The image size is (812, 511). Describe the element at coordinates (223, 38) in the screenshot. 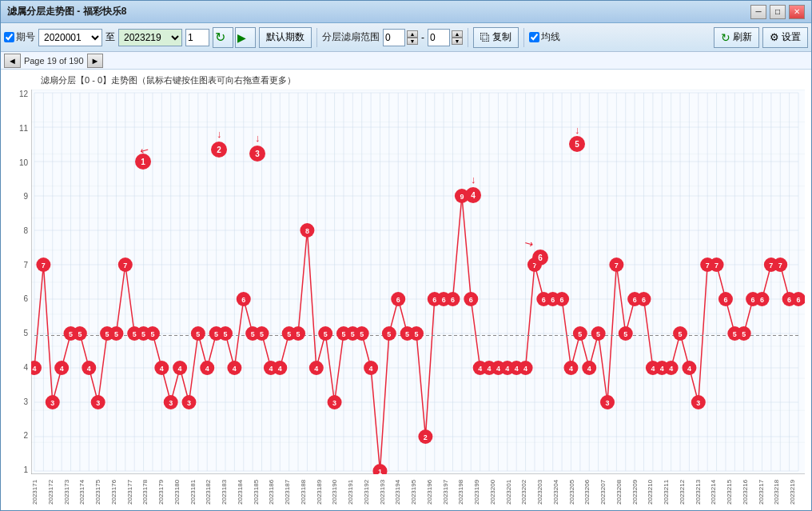

I see `refresh-icon-btn: ↻` at that location.